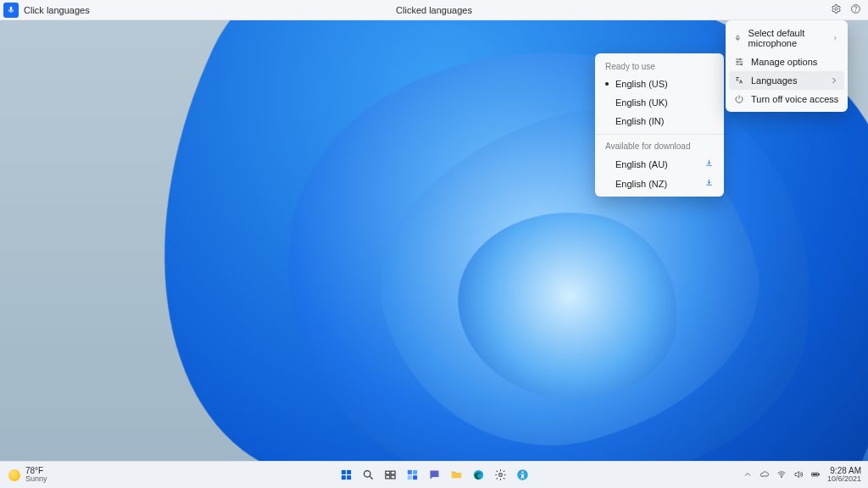 This screenshot has width=868, height=488. Describe the element at coordinates (659, 125) in the screenshot. I see `languages-submenu: Ready to use English (US) English (UK) E…` at that location.